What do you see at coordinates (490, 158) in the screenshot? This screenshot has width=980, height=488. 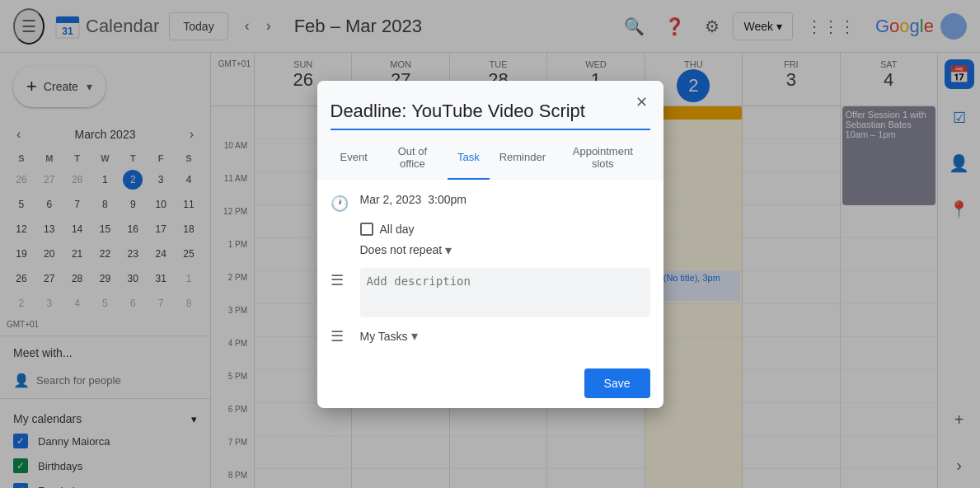 I see `dialog-tabs: Event Out of office Task Reminder Appoin…` at bounding box center [490, 158].